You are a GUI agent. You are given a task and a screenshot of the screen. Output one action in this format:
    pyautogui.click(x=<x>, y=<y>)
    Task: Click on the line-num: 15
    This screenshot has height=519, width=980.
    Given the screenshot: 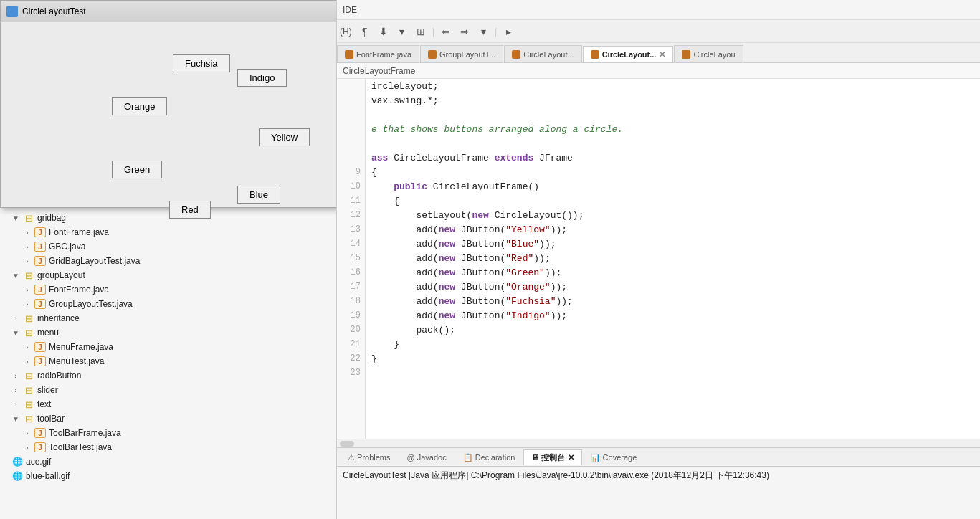 What is the action you would take?
    pyautogui.click(x=351, y=258)
    